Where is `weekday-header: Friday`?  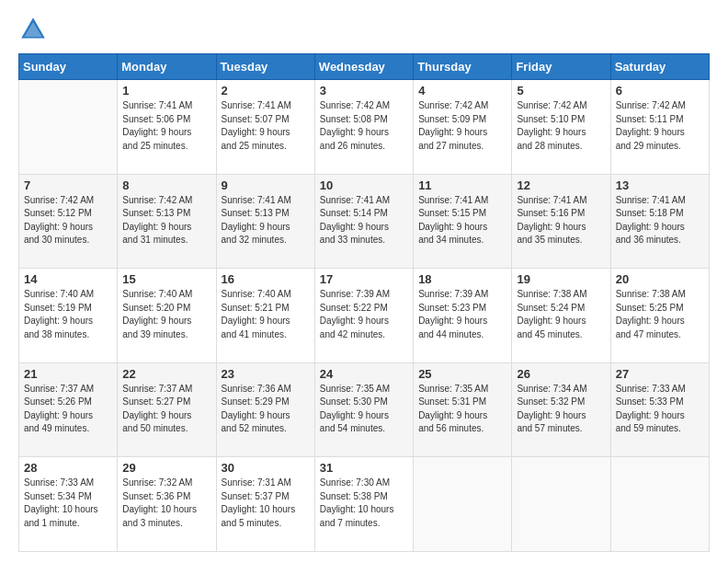
weekday-header: Friday is located at coordinates (561, 67).